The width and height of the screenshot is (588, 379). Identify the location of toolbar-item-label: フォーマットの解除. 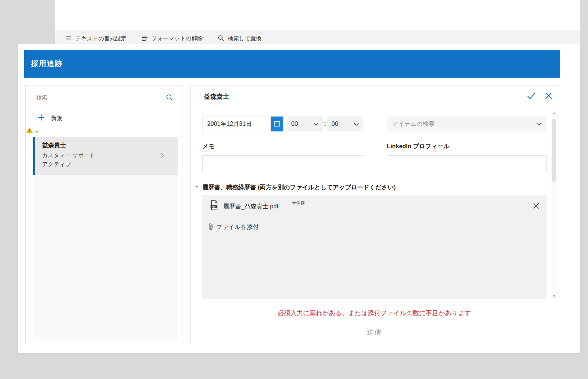
(177, 39).